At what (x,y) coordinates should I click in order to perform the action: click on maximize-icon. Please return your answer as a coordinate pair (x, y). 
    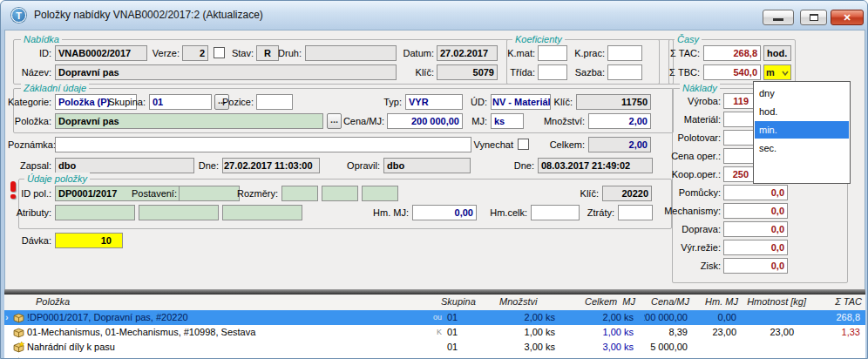
    Looking at the image, I should click on (814, 17).